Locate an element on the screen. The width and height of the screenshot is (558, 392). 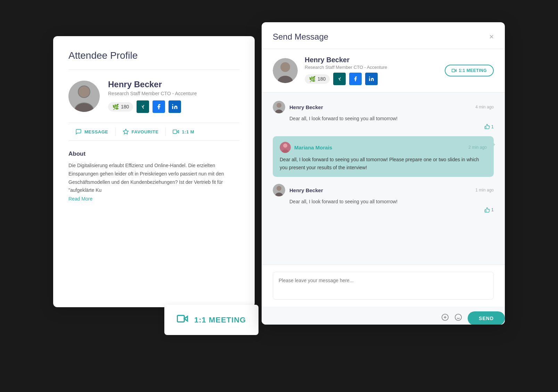
leaf-icon: 🌿 is located at coordinates (116, 107).